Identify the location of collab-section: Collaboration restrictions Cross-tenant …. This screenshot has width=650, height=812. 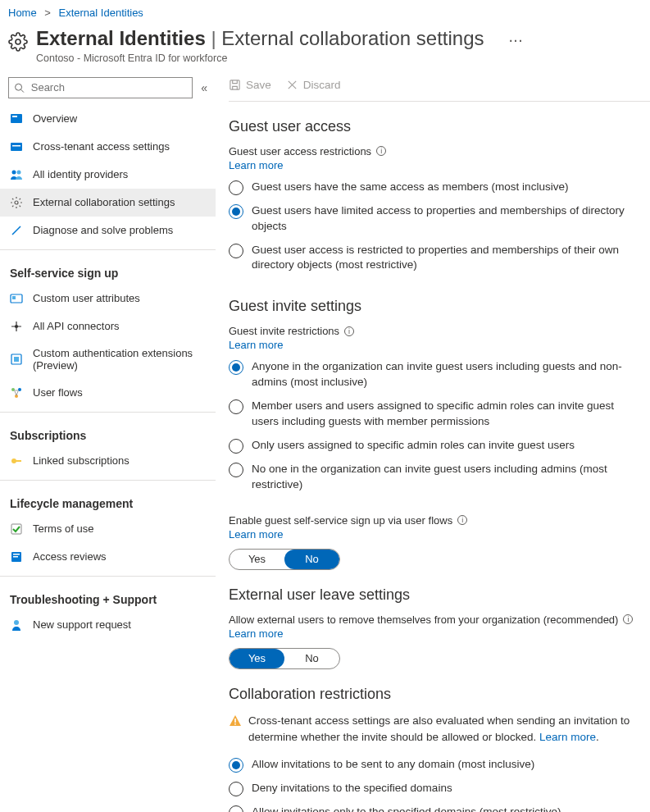
(433, 741).